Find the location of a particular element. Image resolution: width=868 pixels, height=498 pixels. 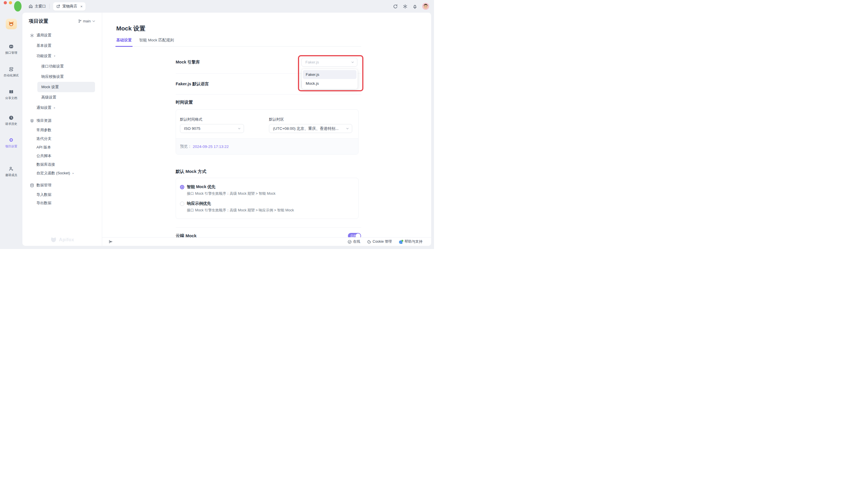

sidebar-item-api-versions: API 版本 is located at coordinates (62, 147).